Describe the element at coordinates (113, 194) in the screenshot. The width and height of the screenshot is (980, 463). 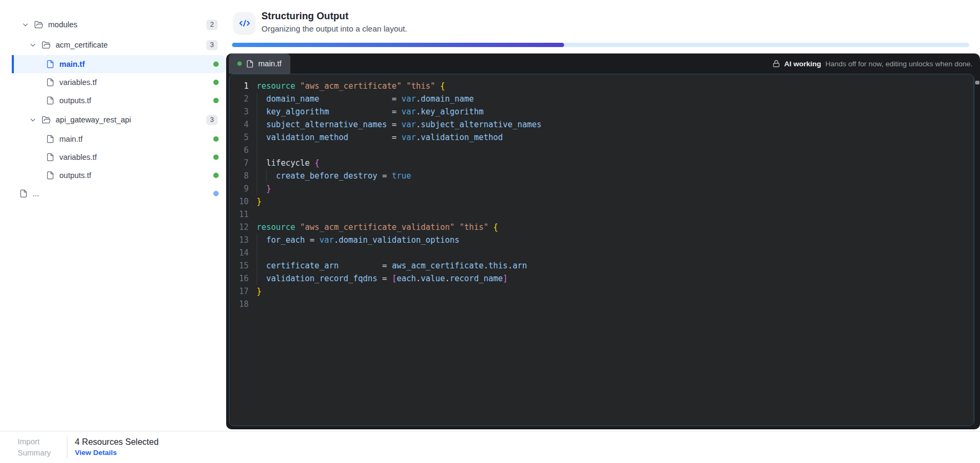
I see `file-more: ...` at that location.